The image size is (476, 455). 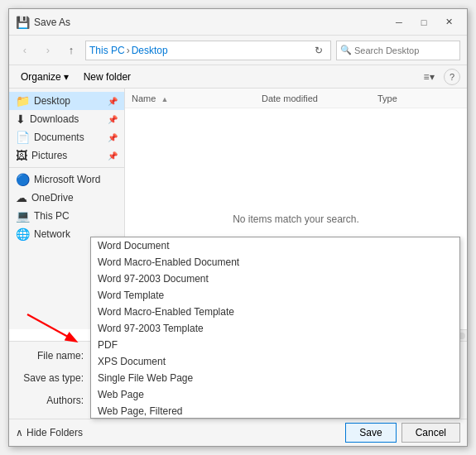 What do you see at coordinates (45, 77) in the screenshot?
I see `organize-button: Organize ▾` at bounding box center [45, 77].